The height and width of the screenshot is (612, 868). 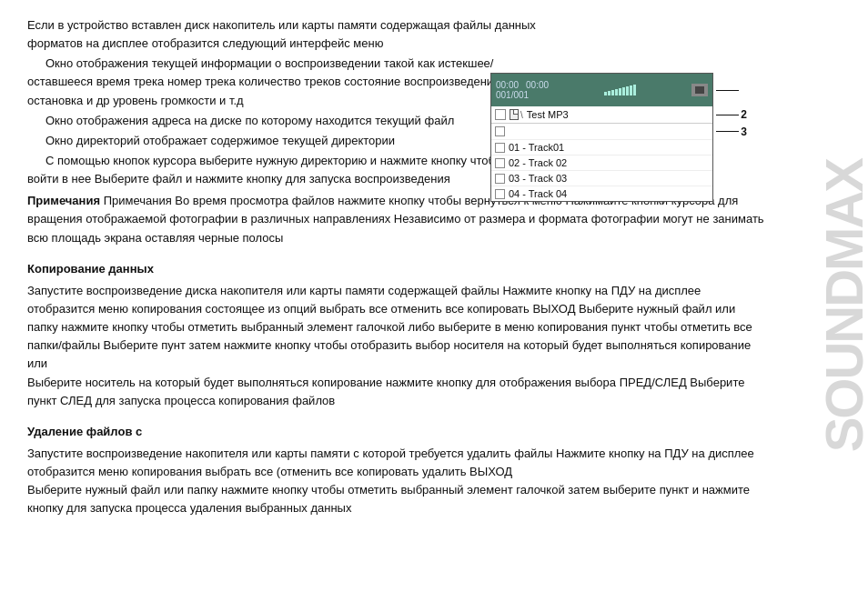 What do you see at coordinates (397, 327) in the screenshot?
I see `copy-body: Запустите воспроизведение диска накопите…` at bounding box center [397, 327].